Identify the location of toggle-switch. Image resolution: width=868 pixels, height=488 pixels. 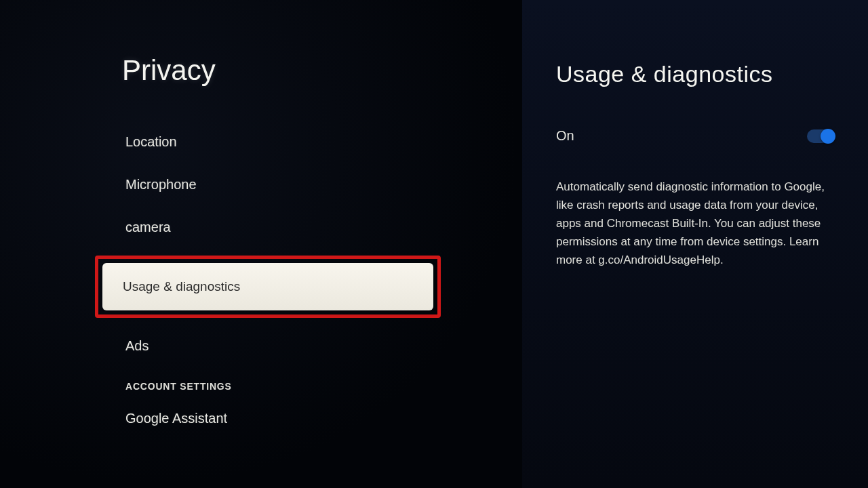
(821, 136).